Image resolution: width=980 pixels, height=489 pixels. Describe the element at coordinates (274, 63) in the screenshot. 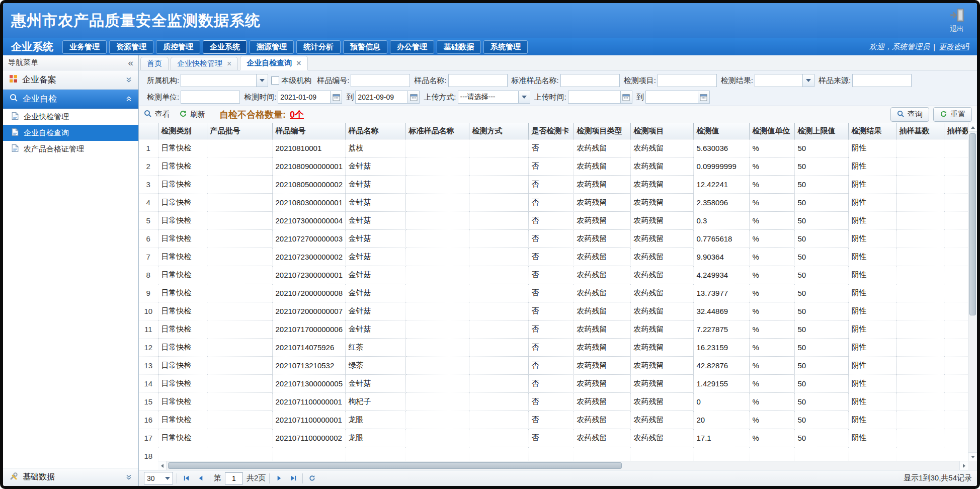

I see `tab: 企业自检查询×` at that location.